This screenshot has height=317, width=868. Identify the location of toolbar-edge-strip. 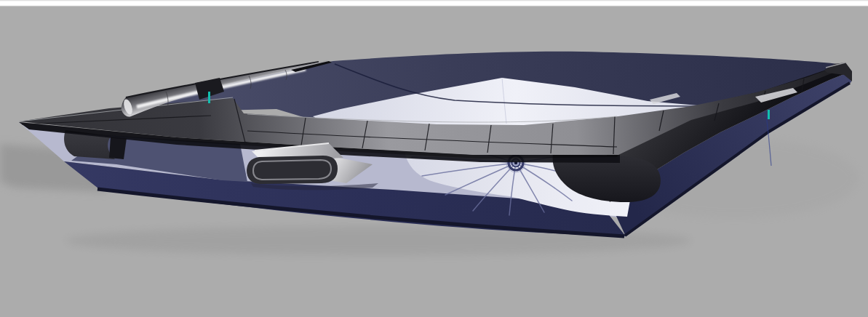
(434, 3).